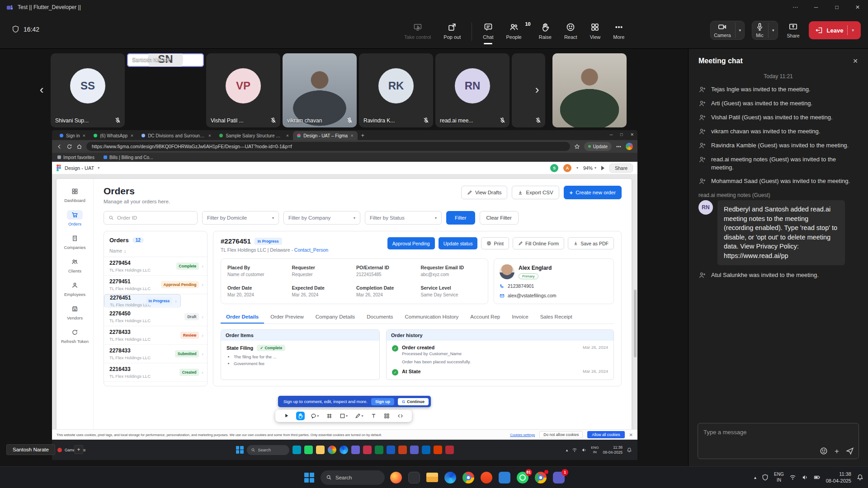  What do you see at coordinates (396, 90) in the screenshot?
I see `participant-tile: RK Ravindra K...` at bounding box center [396, 90].